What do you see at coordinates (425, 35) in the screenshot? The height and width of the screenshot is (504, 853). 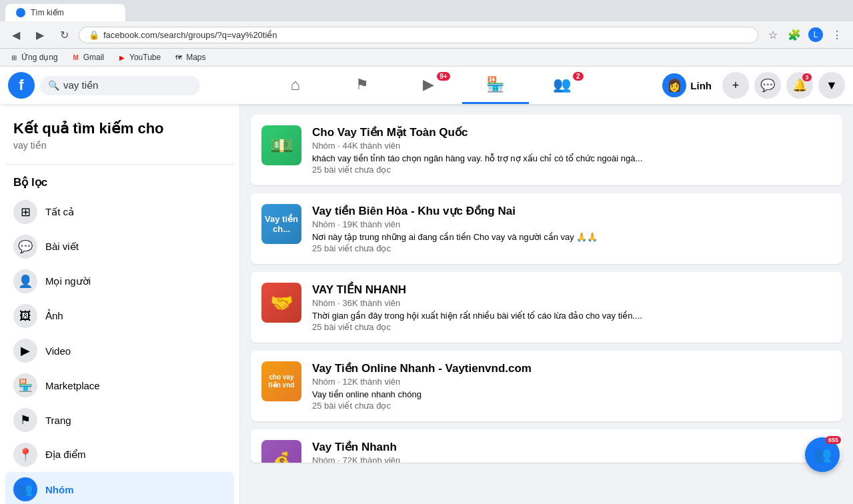 I see `address-text: facebook.com/search/groups/?q=vay%20tiền` at bounding box center [425, 35].